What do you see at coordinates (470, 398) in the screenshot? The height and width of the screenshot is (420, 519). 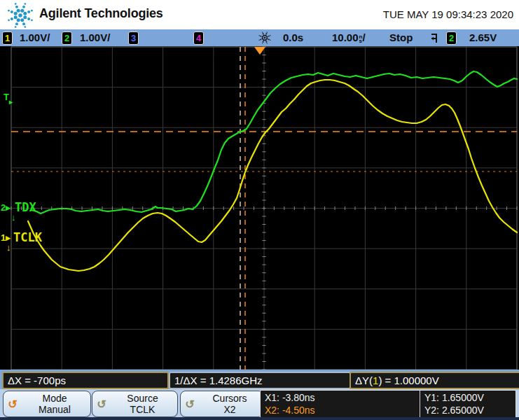 I see `y1-value: Y1: 1.65000V` at bounding box center [470, 398].